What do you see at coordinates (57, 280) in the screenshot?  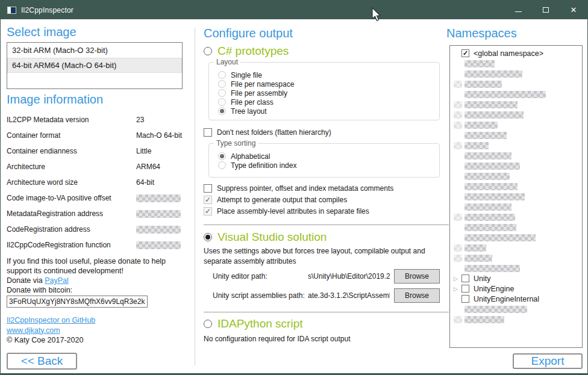 I see `paypal-link: PayPal` at bounding box center [57, 280].